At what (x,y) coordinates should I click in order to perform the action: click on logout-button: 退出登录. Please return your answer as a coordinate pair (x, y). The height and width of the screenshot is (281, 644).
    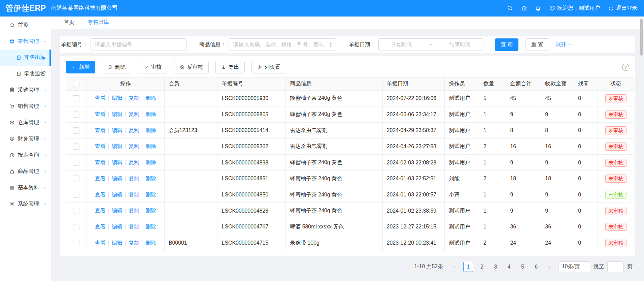
    Looking at the image, I should click on (623, 8).